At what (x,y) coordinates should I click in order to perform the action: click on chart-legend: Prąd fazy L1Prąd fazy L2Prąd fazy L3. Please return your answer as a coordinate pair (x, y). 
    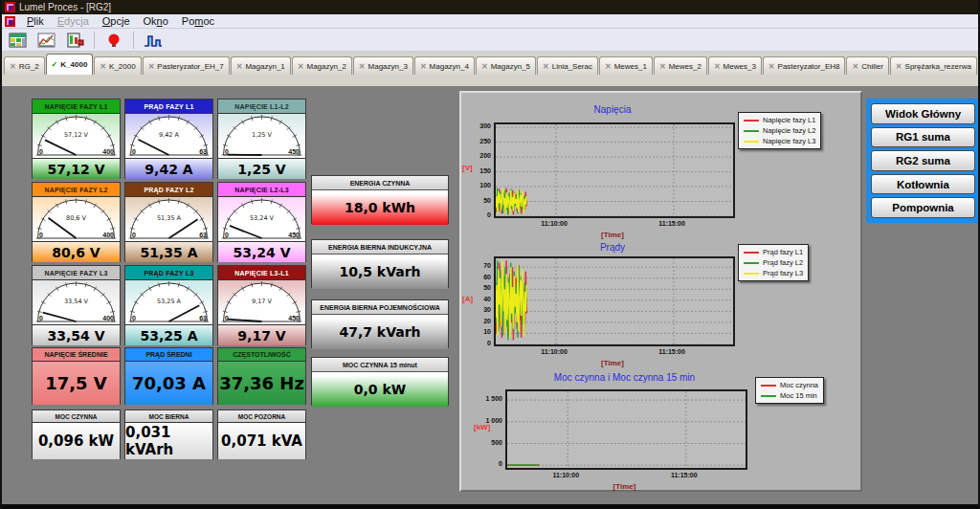
    Looking at the image, I should click on (773, 262).